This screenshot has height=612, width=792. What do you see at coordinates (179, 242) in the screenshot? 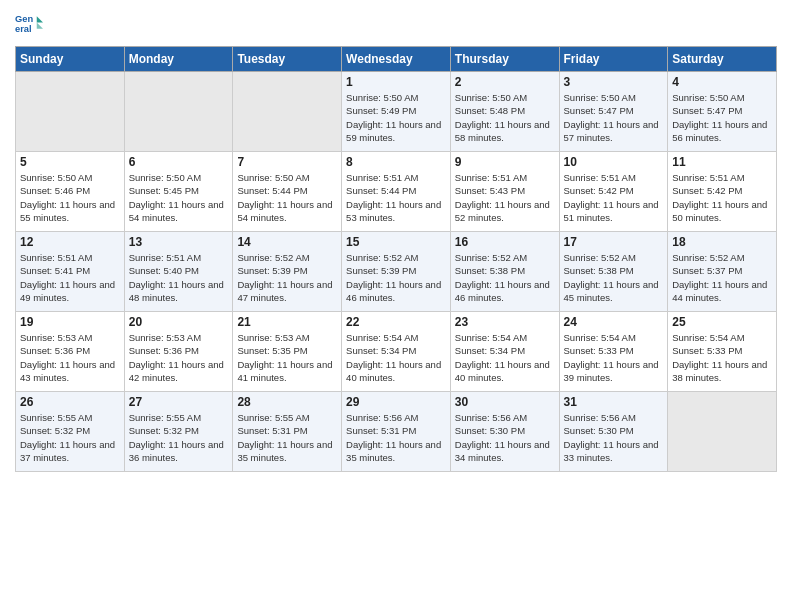
I see `day-number: 13` at bounding box center [179, 242].